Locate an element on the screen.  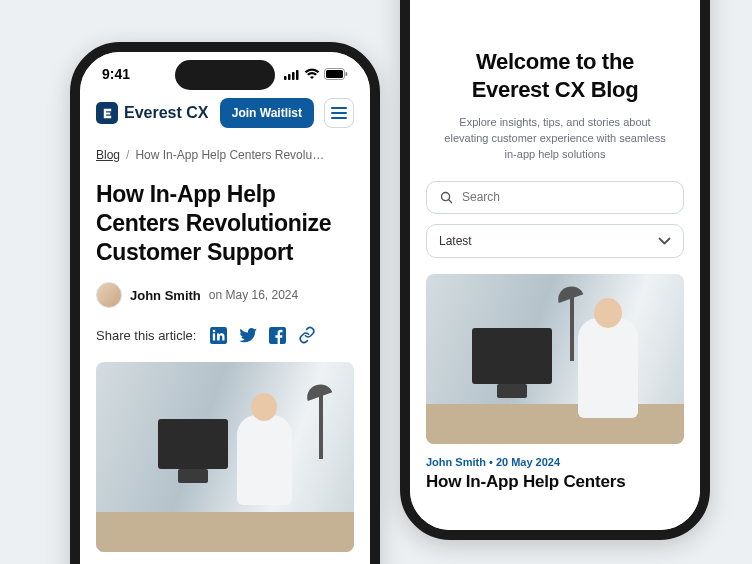
breadcrumb-current: How In-App Help Centers Revolutionize Cu… is located at coordinates (230, 155).